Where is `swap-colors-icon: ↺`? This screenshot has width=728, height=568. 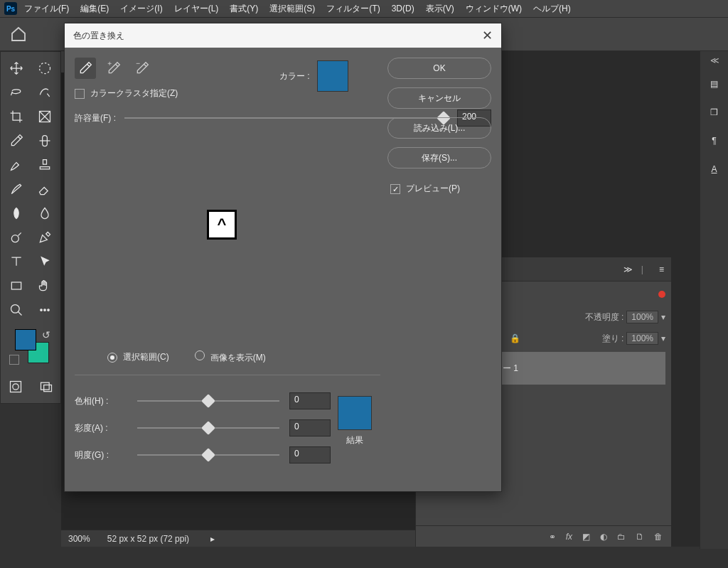 swap-colors-icon: ↺ is located at coordinates (46, 335).